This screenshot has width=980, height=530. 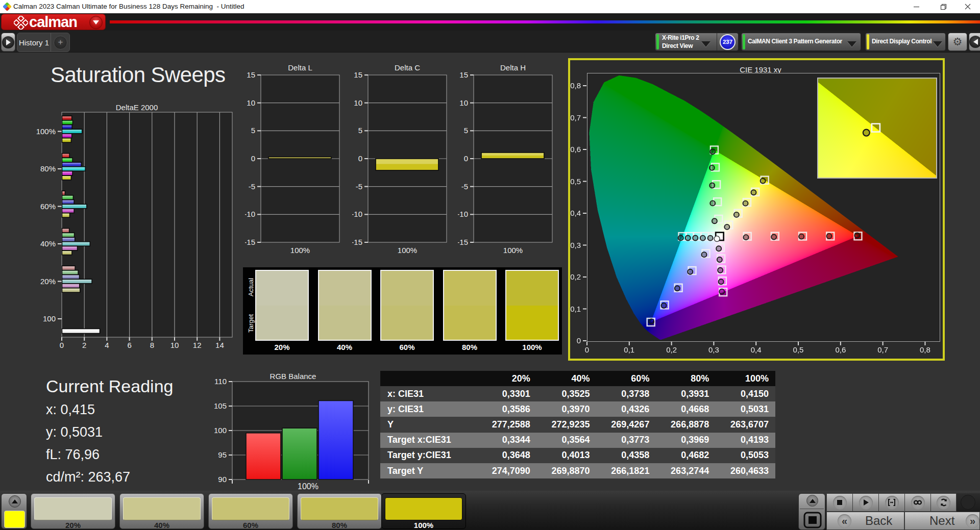 I want to click on collapse-toolbar-button, so click(x=974, y=42).